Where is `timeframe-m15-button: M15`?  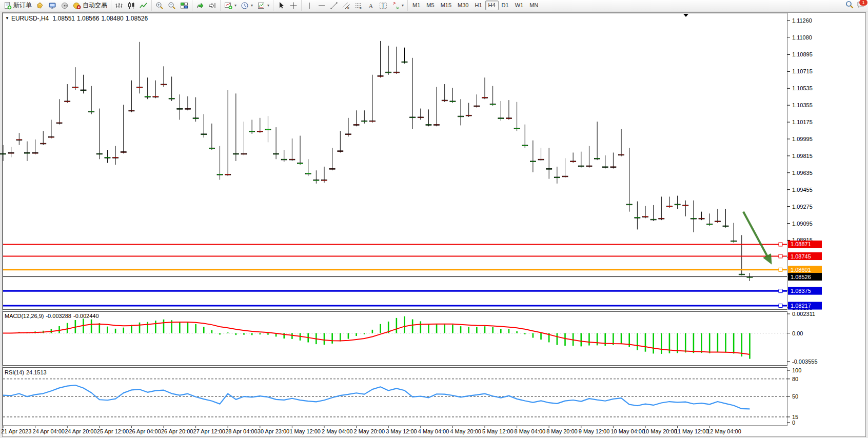 timeframe-m15-button: M15 is located at coordinates (446, 5).